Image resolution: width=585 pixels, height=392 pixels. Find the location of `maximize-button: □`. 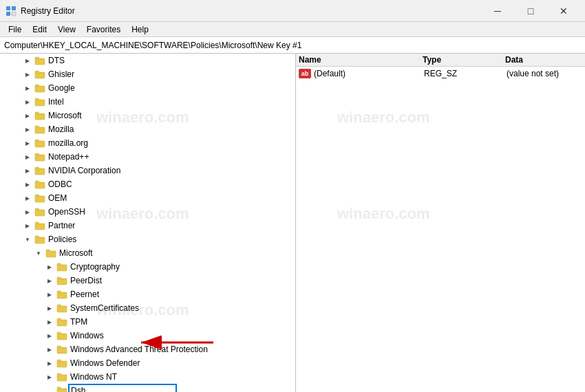

maximize-button: □ is located at coordinates (531, 11).